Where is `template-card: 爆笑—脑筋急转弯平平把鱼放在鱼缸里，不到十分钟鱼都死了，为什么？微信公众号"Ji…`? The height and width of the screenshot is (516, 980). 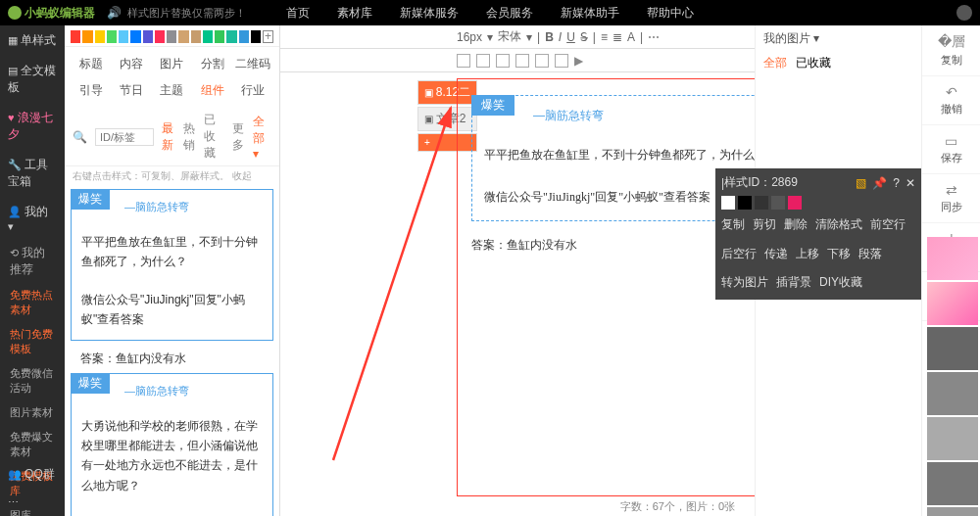
template-card: 爆笑—脑筋急转弯平平把鱼放在鱼缸里，不到十分钟鱼都死了，为什么？微信公众号"Ji… is located at coordinates (172, 264).